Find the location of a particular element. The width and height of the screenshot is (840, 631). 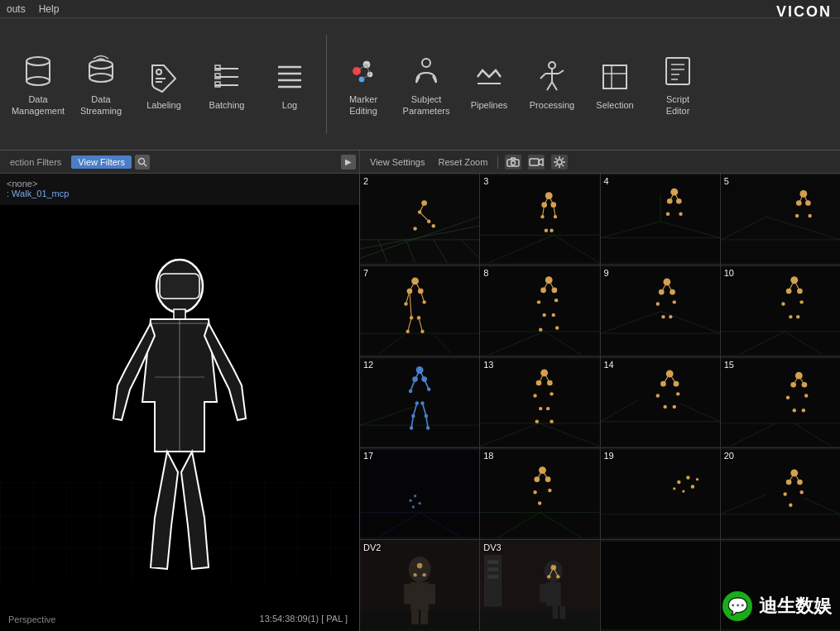

view-settings-button: View Settings is located at coordinates (397, 162).